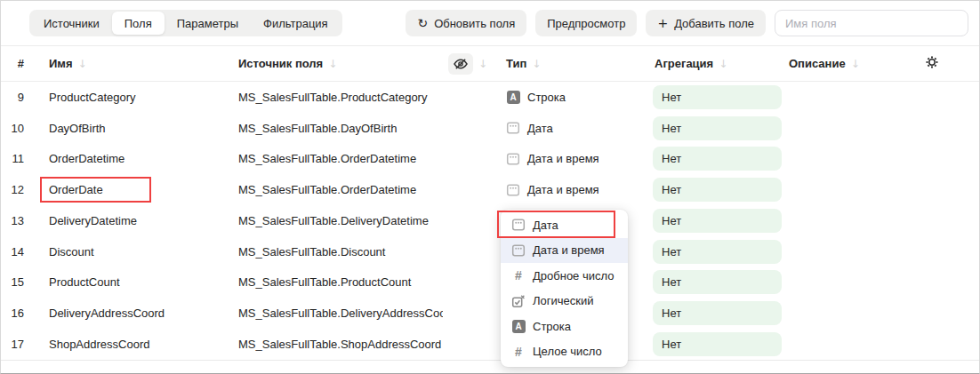 The width and height of the screenshot is (980, 374). What do you see at coordinates (952, 64) in the screenshot?
I see `header-settings` at bounding box center [952, 64].